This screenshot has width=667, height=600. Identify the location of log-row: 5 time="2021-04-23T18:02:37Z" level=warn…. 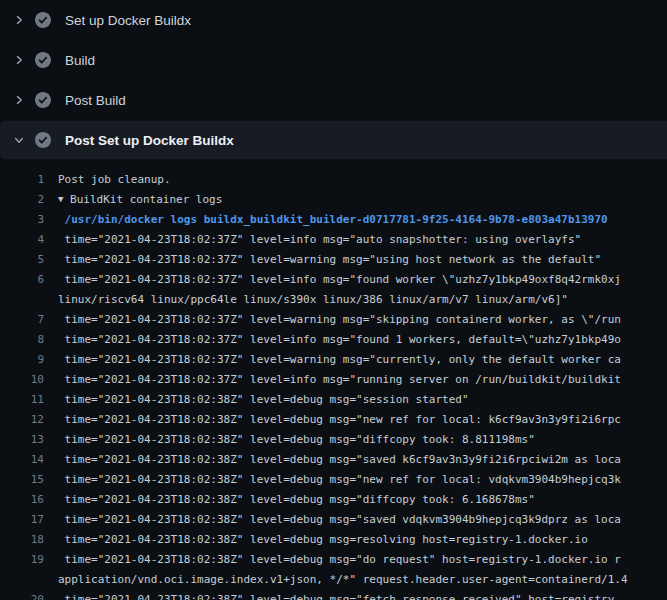
(334, 260).